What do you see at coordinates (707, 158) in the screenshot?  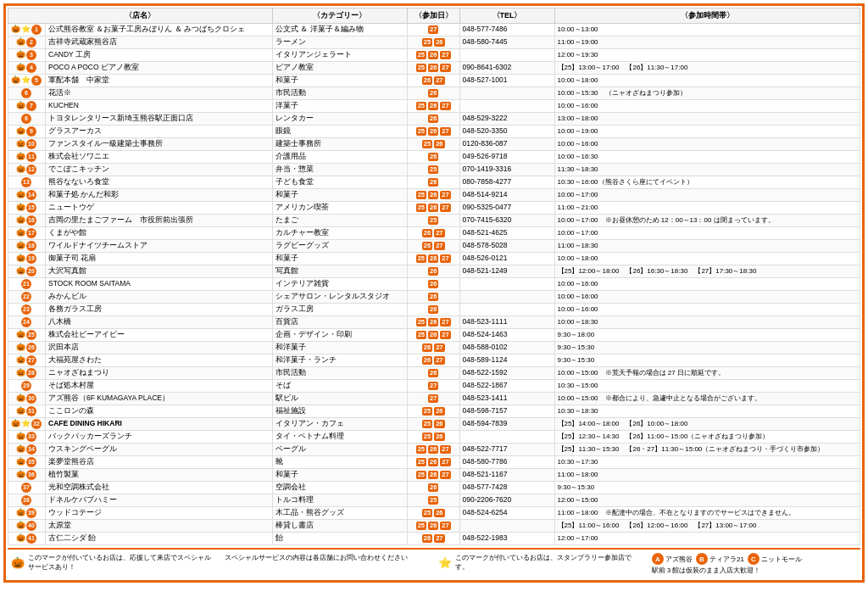 I see `store-hours: 10:00～16:30` at bounding box center [707, 158].